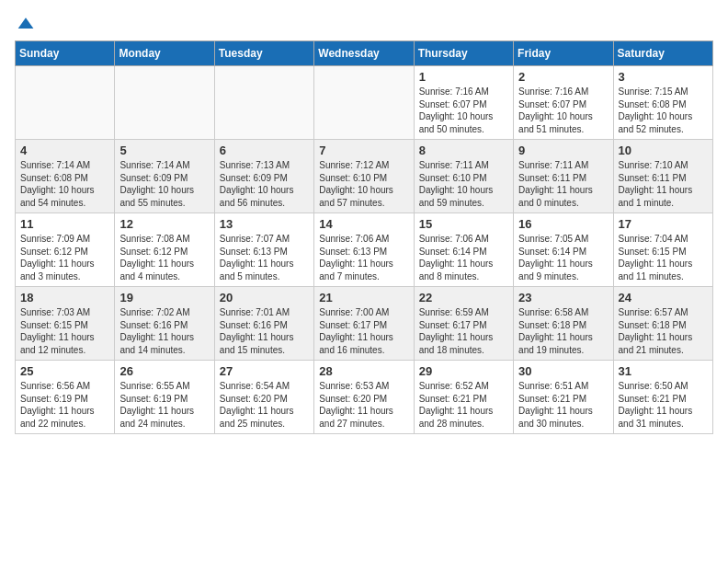 The width and height of the screenshot is (728, 563). Describe the element at coordinates (26, 24) in the screenshot. I see `logo-icon` at that location.